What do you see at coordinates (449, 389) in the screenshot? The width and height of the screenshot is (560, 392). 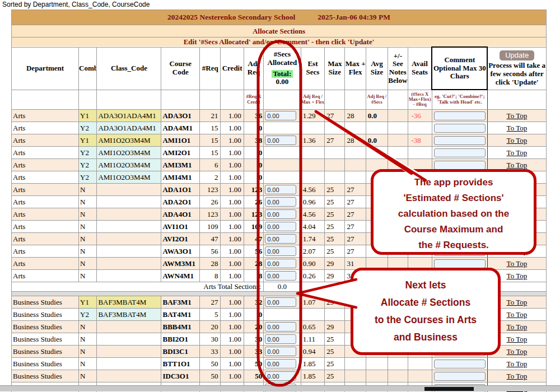 I see `bottom-scroll-thumb` at bounding box center [449, 389].